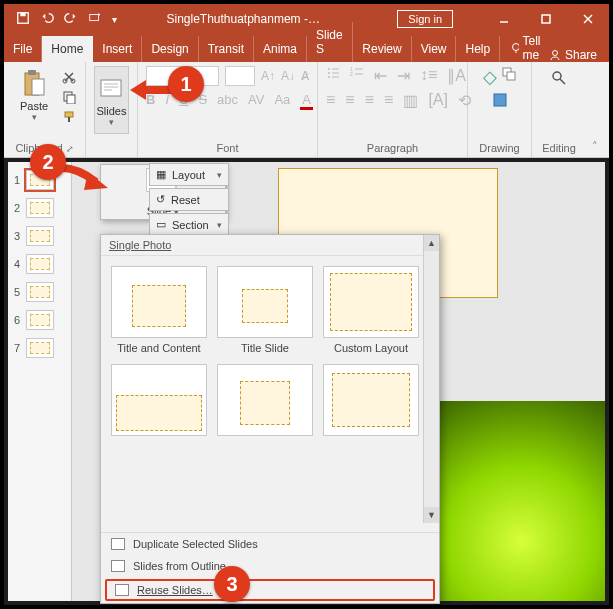 This screenshot has width=613, height=609. What do you see at coordinates (256, 101) in the screenshot?
I see `char-spacing-button: AV` at bounding box center [256, 101].